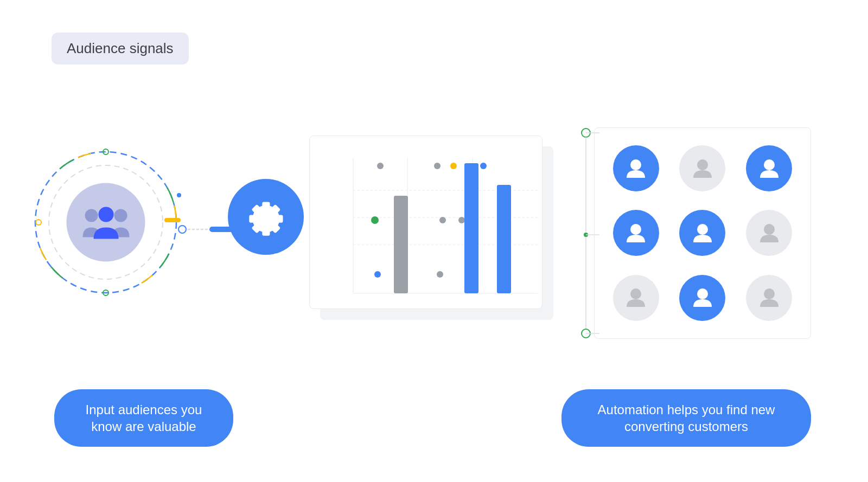 Image resolution: width=868 pixels, height=482 pixels. What do you see at coordinates (144, 418) in the screenshot?
I see `input-audiences-label: Input audiences you know are valuable` at bounding box center [144, 418].